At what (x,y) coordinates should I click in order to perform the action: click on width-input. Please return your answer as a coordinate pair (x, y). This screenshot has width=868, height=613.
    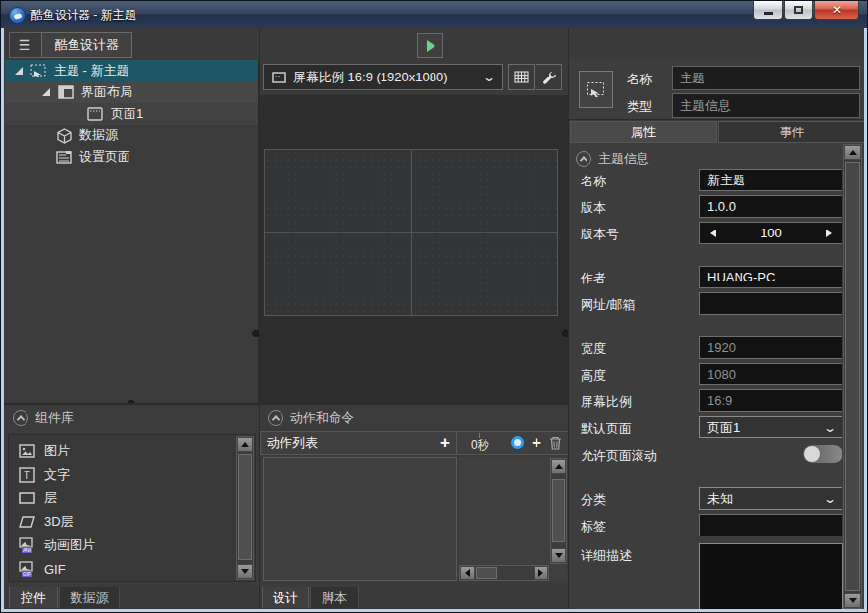
    Looking at the image, I should click on (771, 347).